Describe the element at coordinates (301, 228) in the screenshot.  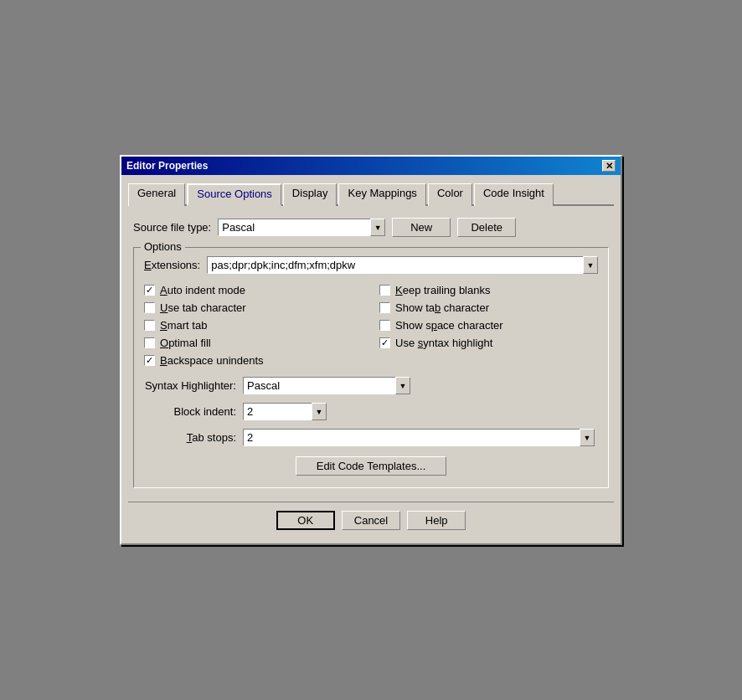
I see `source-file-select-wrapper: Pascal ▼` at that location.